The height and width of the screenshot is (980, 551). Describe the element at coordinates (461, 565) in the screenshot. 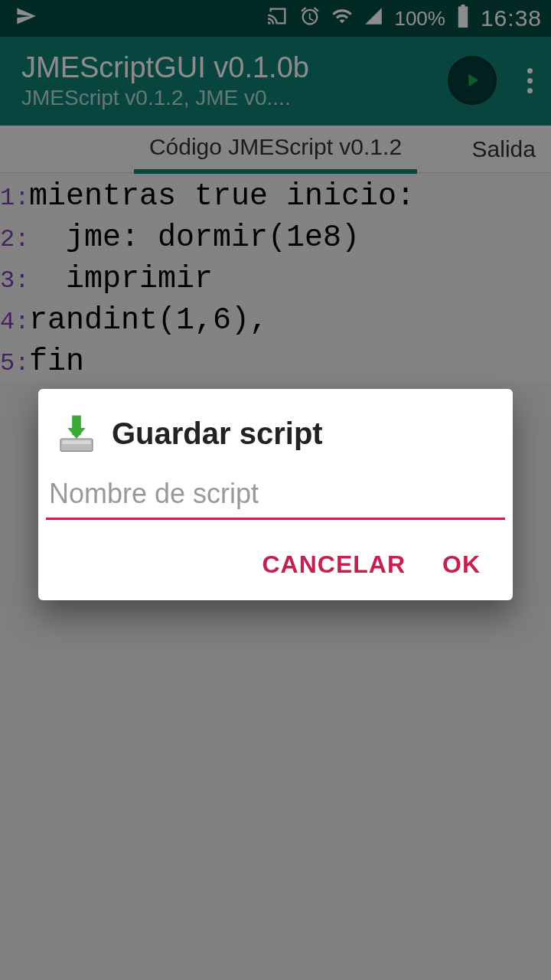

I see `ok-button: OK` at that location.